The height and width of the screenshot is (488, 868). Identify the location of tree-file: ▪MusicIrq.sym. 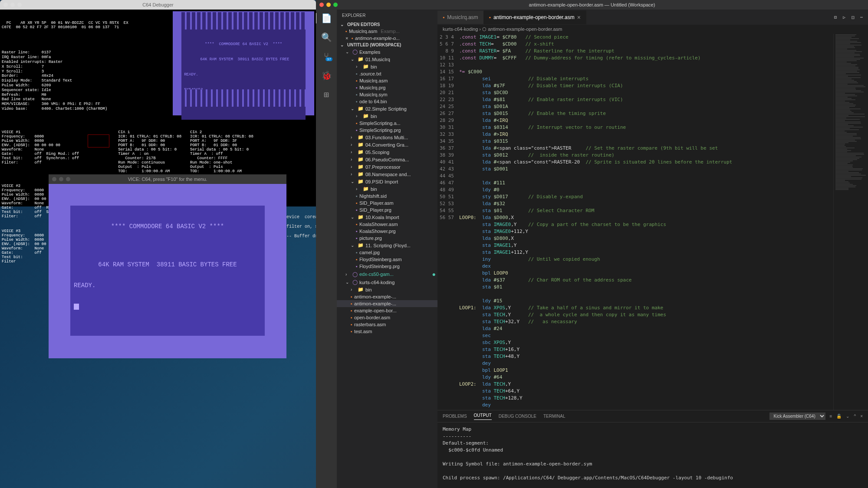
(387, 95).